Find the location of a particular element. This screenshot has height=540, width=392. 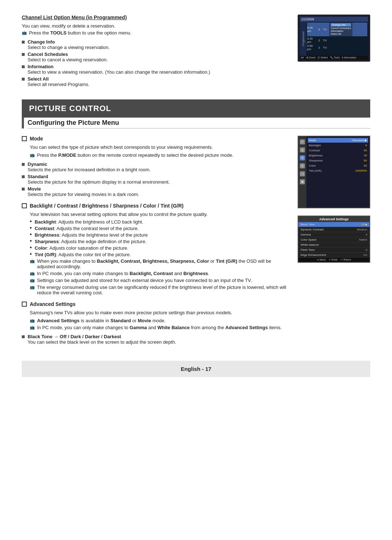

channel-list-heading: Channel List Option Menu (in Programmed) is located at coordinates (154, 17).